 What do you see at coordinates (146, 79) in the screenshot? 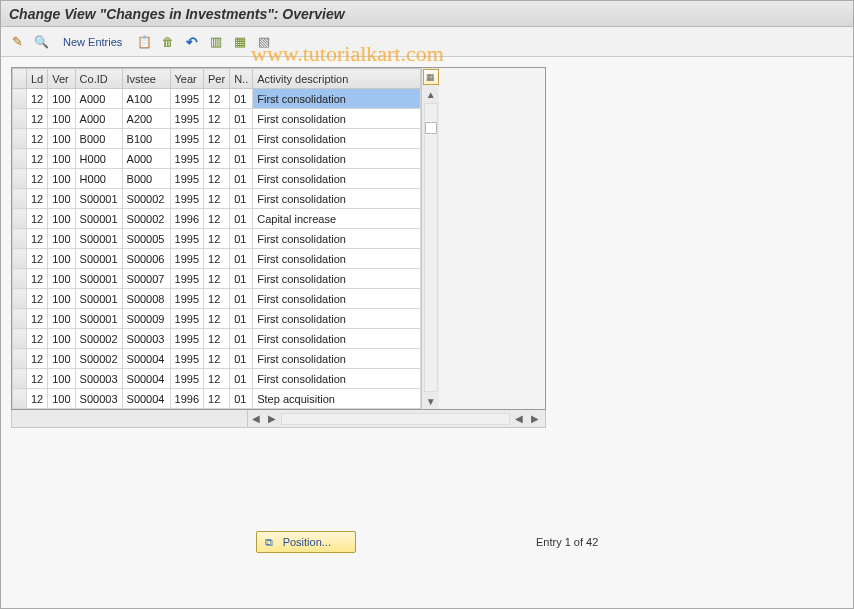
I see `col-ivstee: Ivstee` at bounding box center [146, 79].